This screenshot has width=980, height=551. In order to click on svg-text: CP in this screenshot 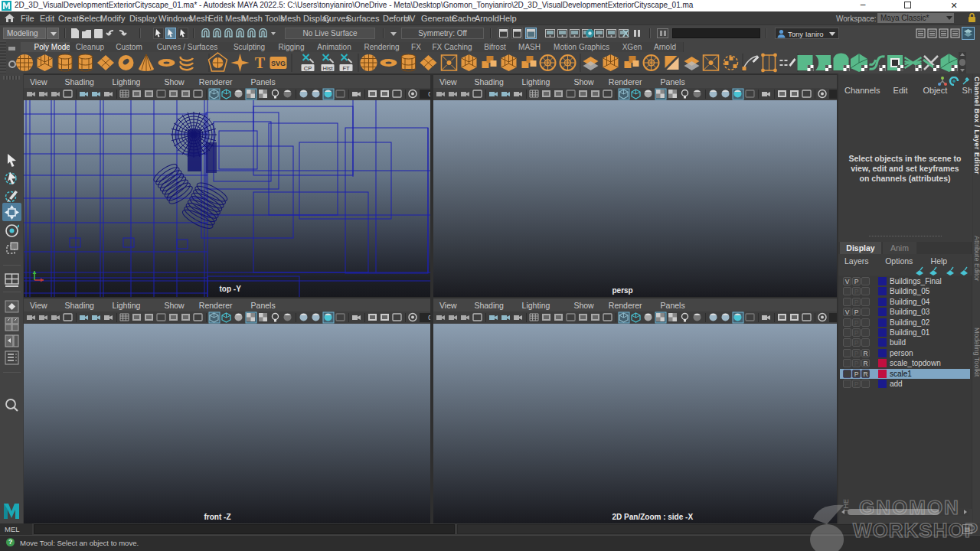, I will do `click(308, 69)`.